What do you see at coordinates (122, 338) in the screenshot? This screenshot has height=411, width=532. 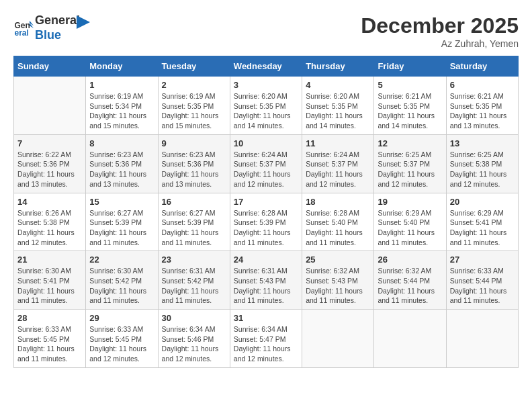 I see `calendar-cell: 29Sunrise: 6:33 AMSunset: 5:45 PMDayligh…` at bounding box center [122, 338].